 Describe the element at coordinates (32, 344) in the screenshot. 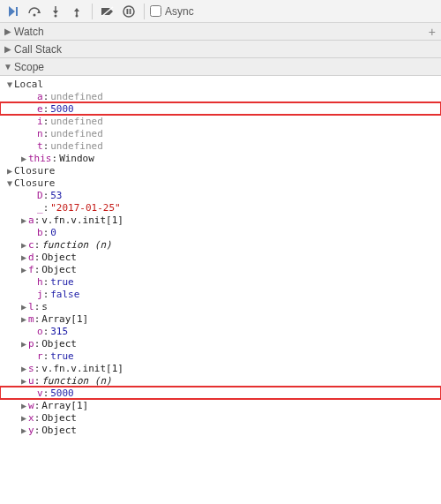

I see `var-name: p` at that location.